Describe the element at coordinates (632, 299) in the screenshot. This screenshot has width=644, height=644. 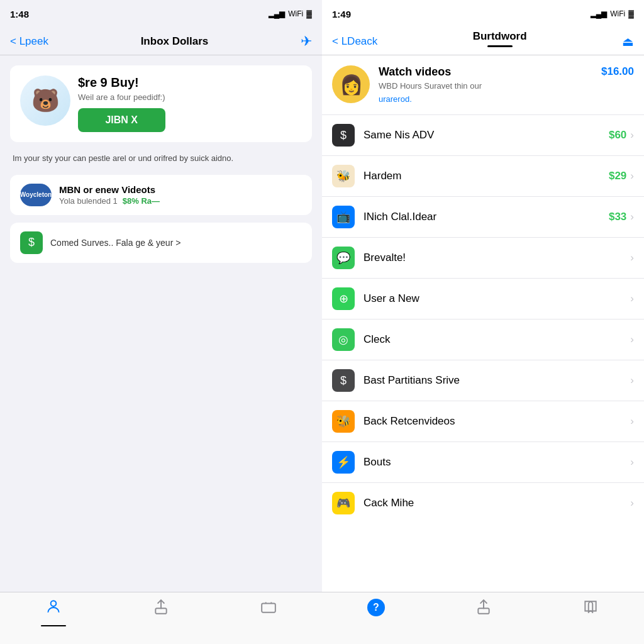
I see `list-item-chevron-4: ›` at that location.